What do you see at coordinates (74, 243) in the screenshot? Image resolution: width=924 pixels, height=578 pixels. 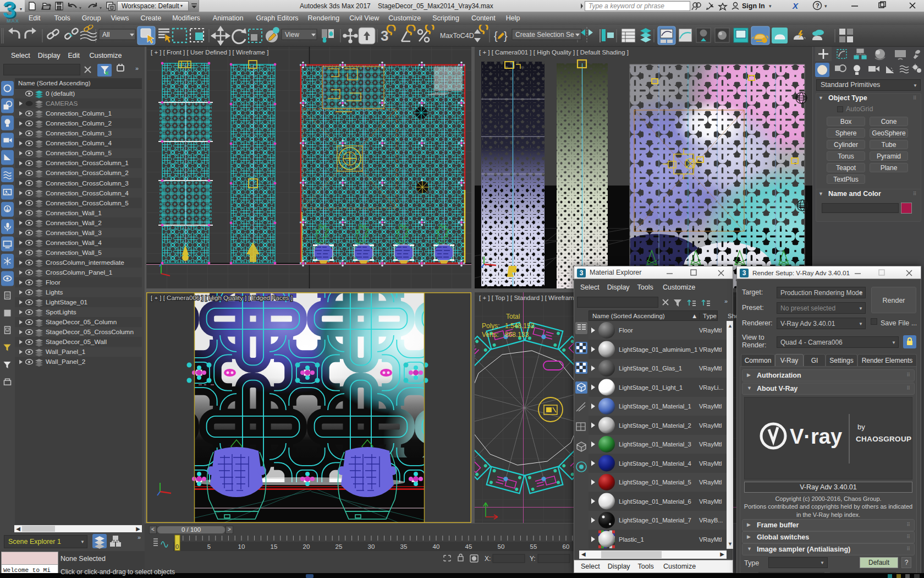 I see `svg-text: Connection_Wall_4` at bounding box center [74, 243].